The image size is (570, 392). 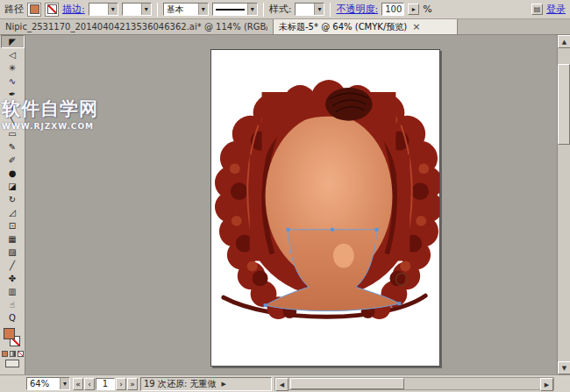 I want to click on scale-tool-icon: ◿, so click(x=12, y=212).